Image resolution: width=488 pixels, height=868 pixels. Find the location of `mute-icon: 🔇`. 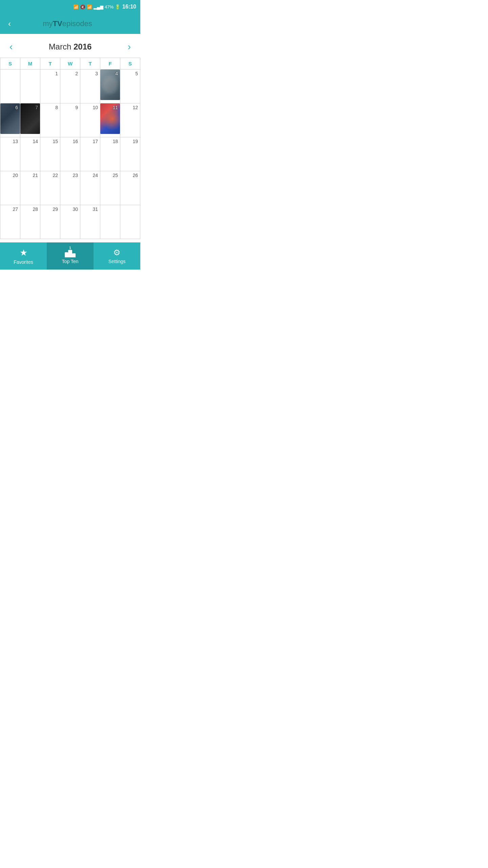

mute-icon: 🔇 is located at coordinates (83, 7).